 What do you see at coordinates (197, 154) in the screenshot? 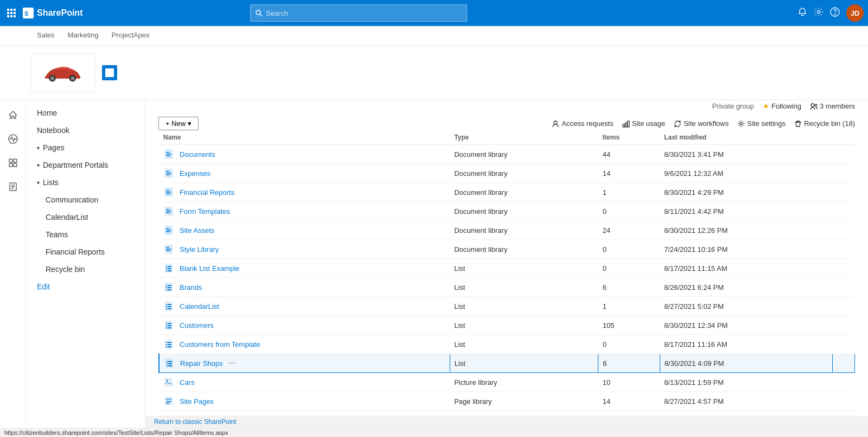
I see `item-name-link: Documents` at bounding box center [197, 154].